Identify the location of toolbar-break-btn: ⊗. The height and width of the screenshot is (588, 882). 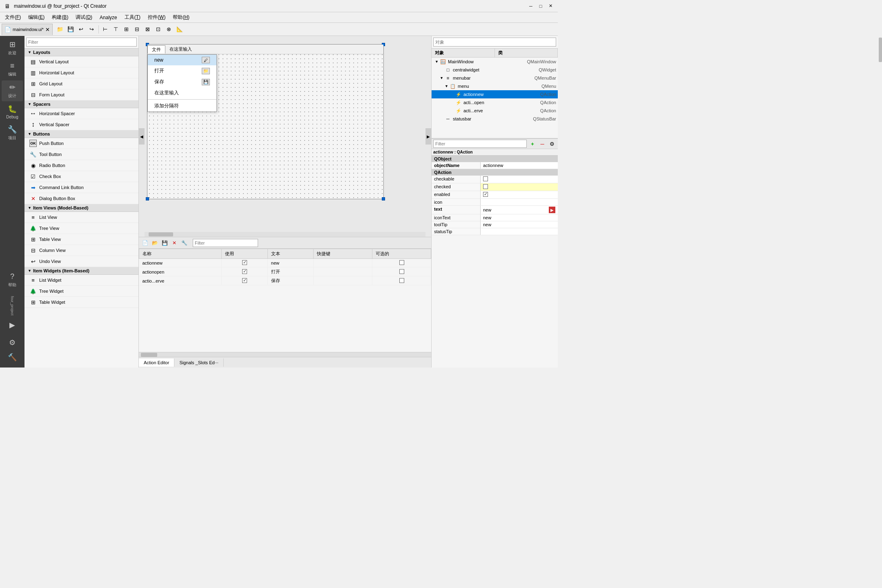
(169, 29).